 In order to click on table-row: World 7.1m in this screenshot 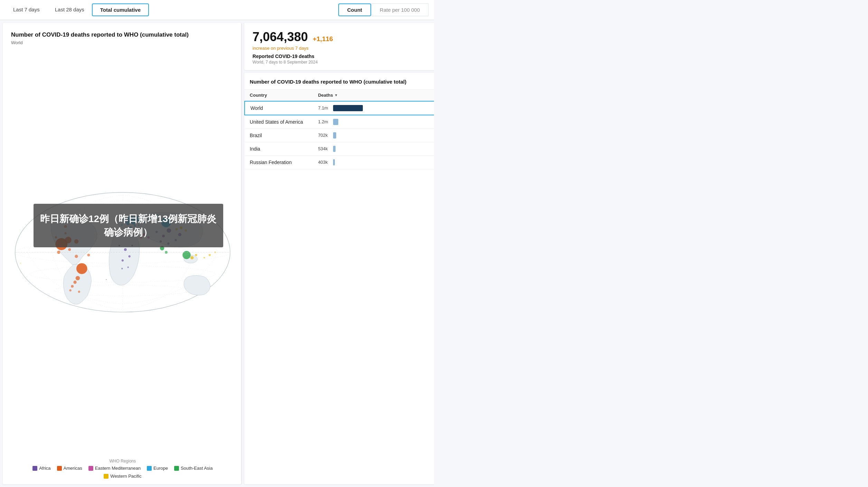, I will do `click(339, 108)`.